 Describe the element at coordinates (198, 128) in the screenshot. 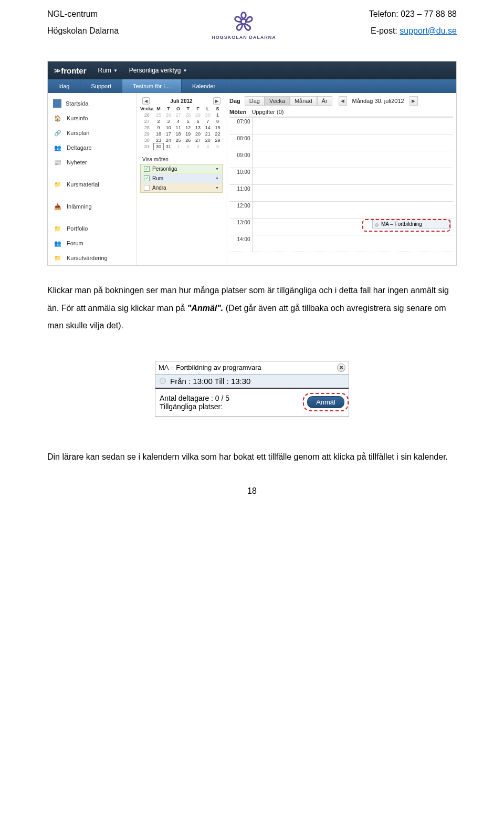

I see `calendar-day: 13` at that location.